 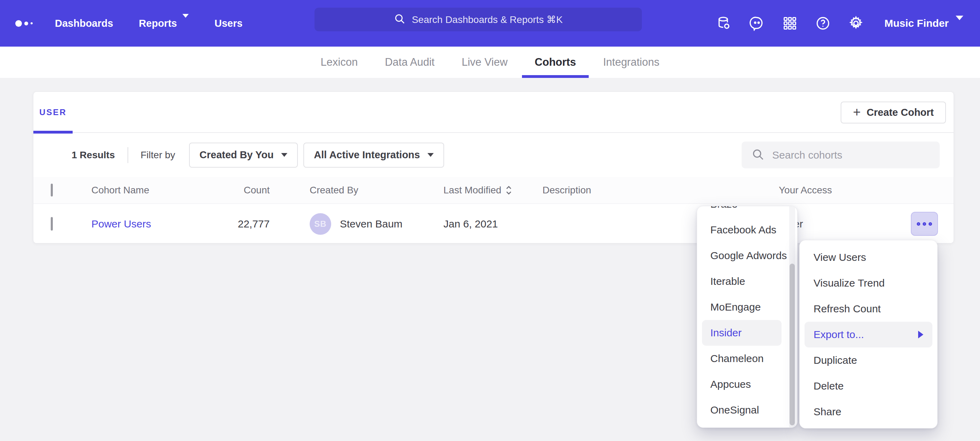 I want to click on apps-grid-icon, so click(x=790, y=23).